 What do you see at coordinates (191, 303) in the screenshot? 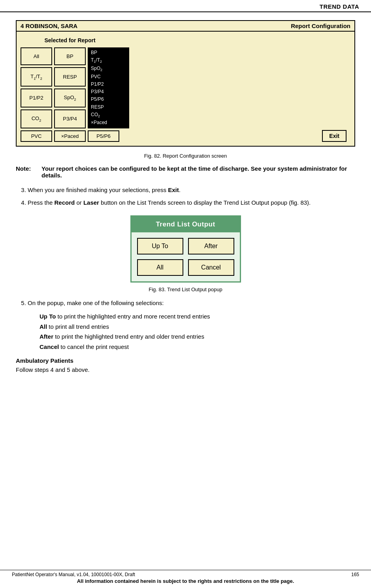
I see `step-5: On the popup, make one of the following …` at bounding box center [191, 303].